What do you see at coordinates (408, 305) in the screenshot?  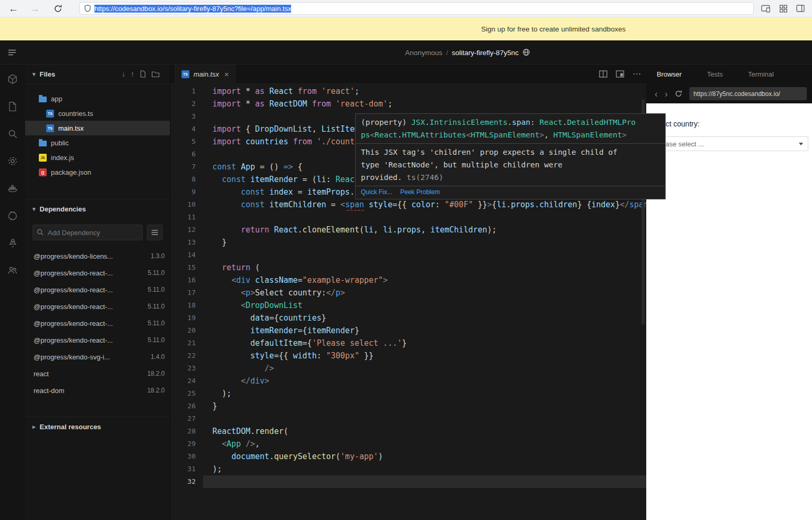 I see `code-line-18: 18 <DropDownList` at bounding box center [408, 305].